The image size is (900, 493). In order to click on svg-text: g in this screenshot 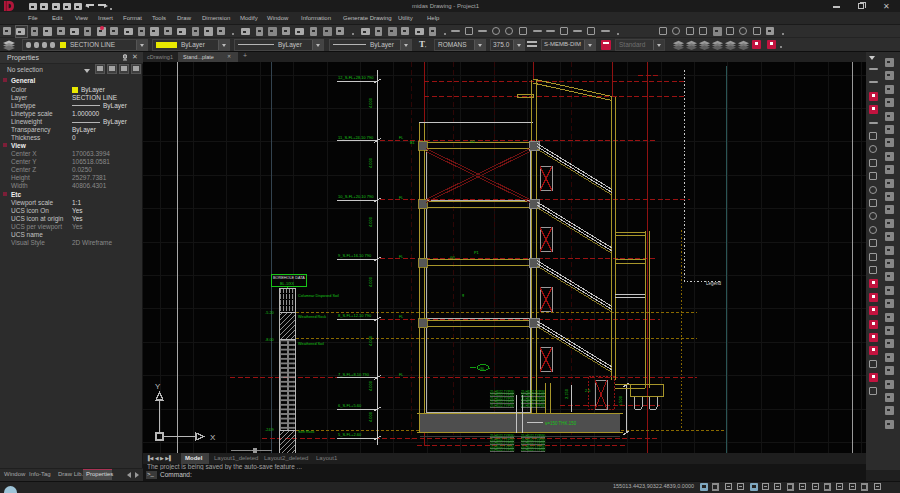, I will do `click(463, 295)`.